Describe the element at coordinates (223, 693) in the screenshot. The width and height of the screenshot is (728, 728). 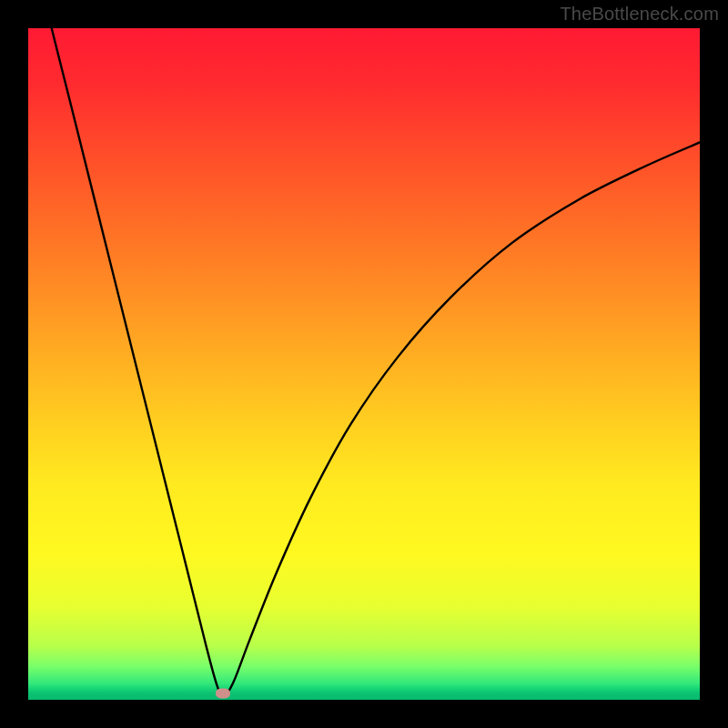
I see `sweet-spot-marker` at that location.